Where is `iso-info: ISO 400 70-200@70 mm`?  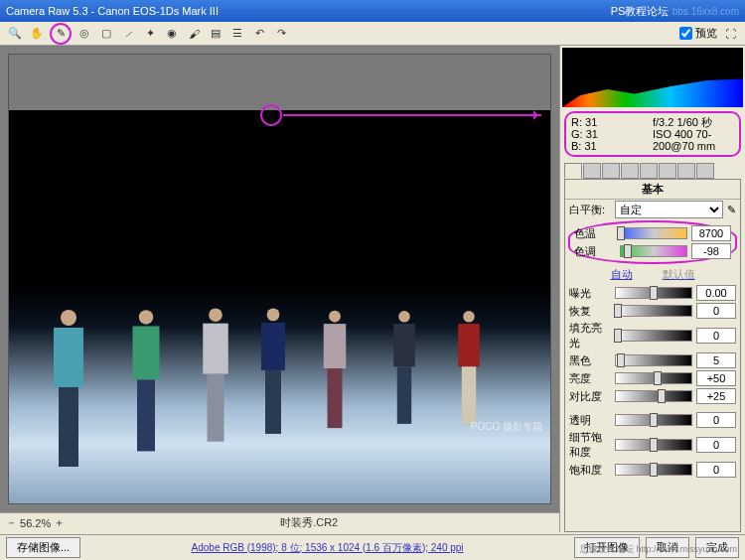 iso-info: ISO 400 70-200@70 mm is located at coordinates (693, 140).